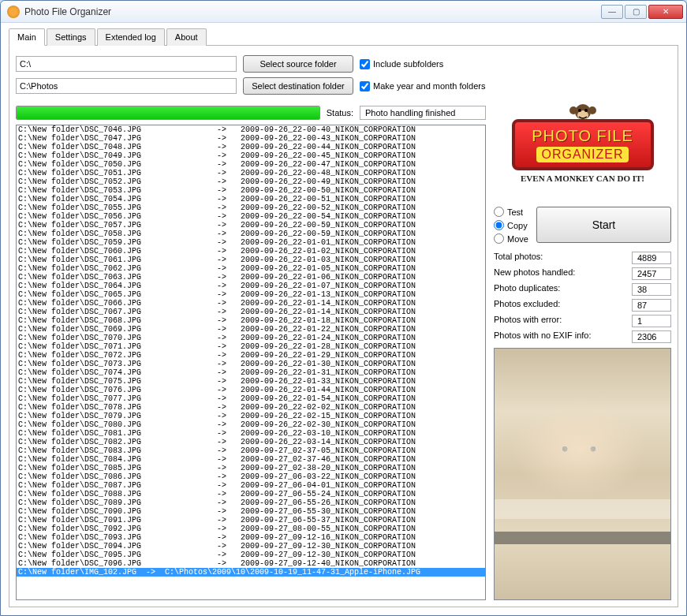 This screenshot has width=687, height=616. I want to click on log-line: C:\New folder\DSC_7067.JPG -> 2009-09-26…, so click(251, 312).